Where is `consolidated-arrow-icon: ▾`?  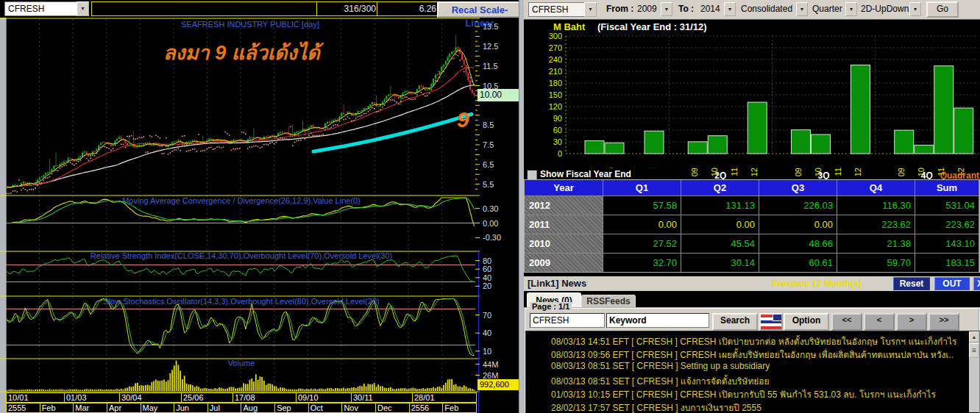 consolidated-arrow-icon: ▾ is located at coordinates (802, 9).